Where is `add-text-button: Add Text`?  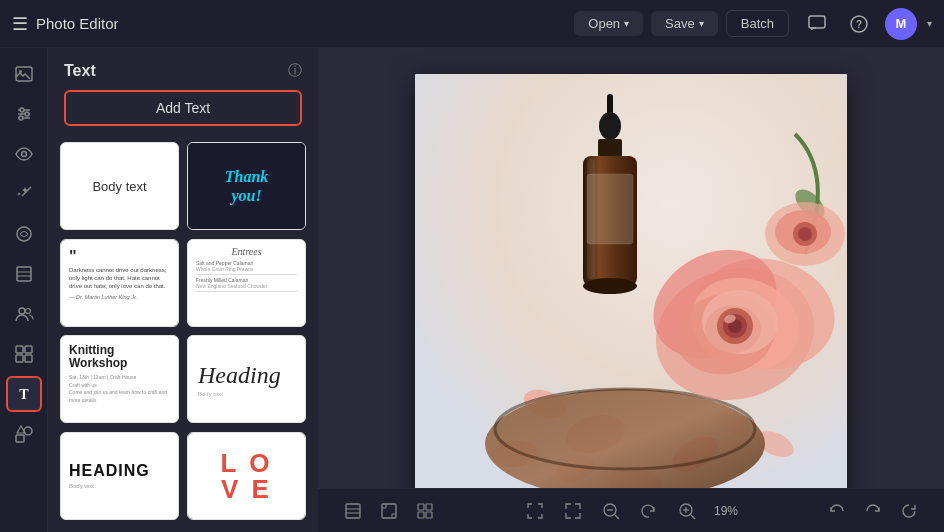 add-text-button: Add Text is located at coordinates (183, 108).